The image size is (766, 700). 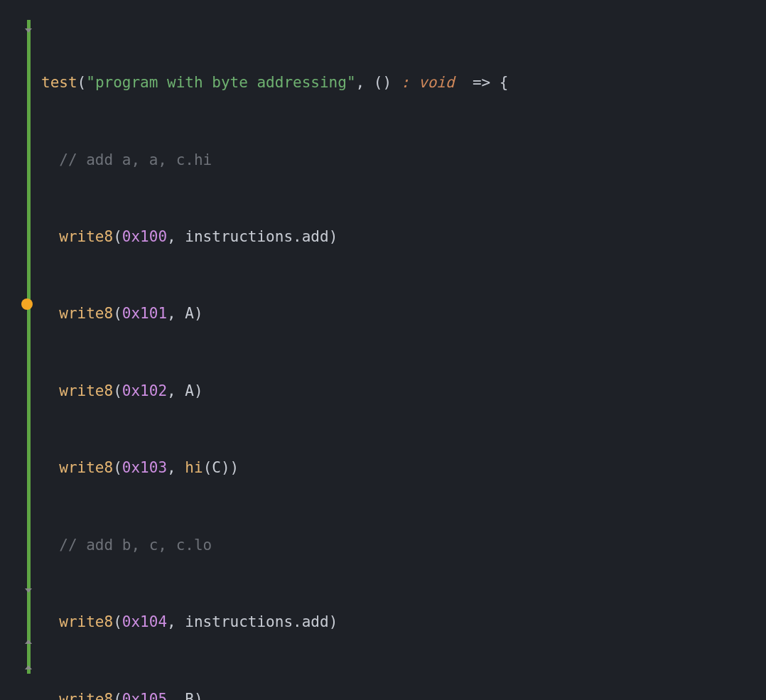 I want to click on fold-marker-close, so click(x=28, y=667).